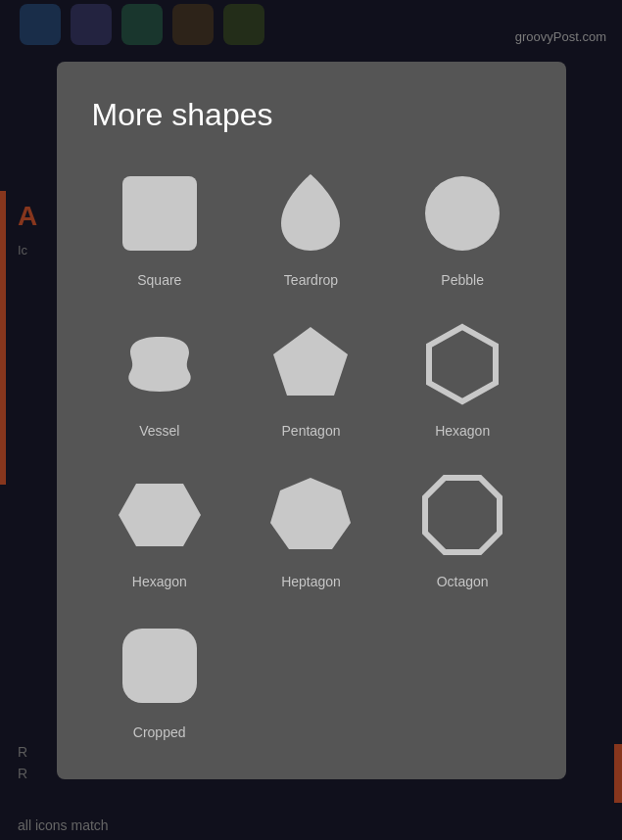 The image size is (622, 840). What do you see at coordinates (462, 582) in the screenshot?
I see `shape-label-octagon: Octagon` at bounding box center [462, 582].